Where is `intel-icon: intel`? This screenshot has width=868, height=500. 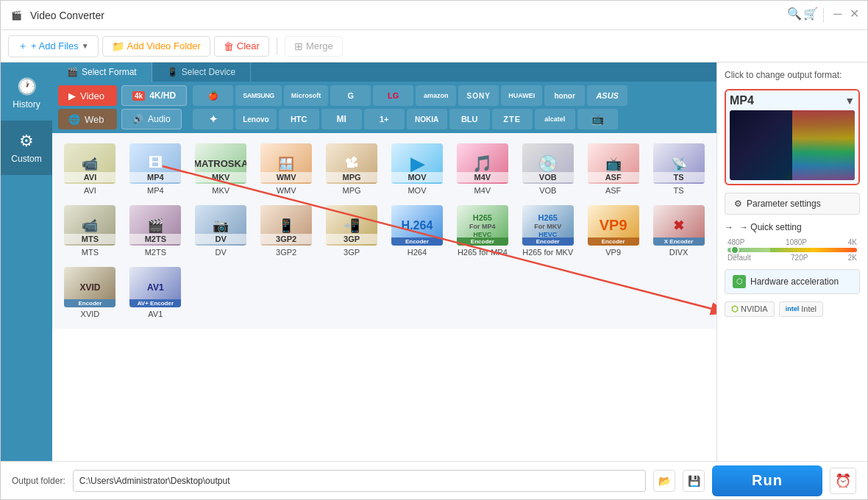 intel-icon: intel is located at coordinates (793, 309).